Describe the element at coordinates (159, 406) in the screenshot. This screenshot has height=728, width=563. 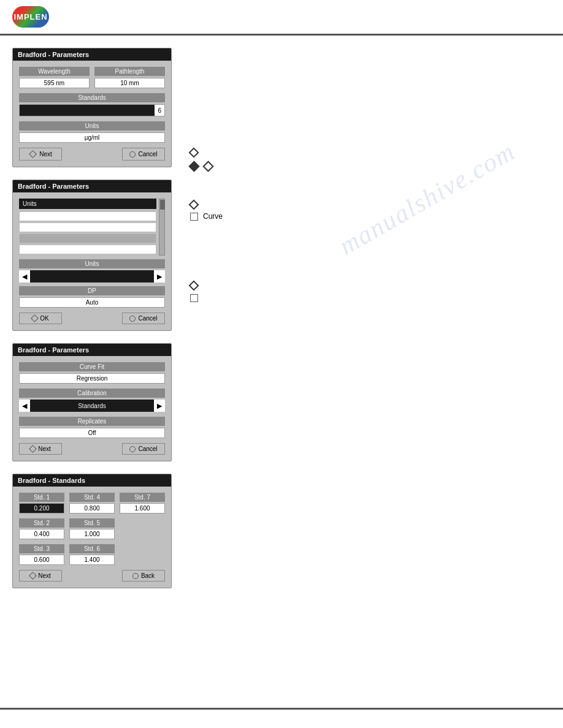
I see `cal-arrow-right: ▶` at that location.